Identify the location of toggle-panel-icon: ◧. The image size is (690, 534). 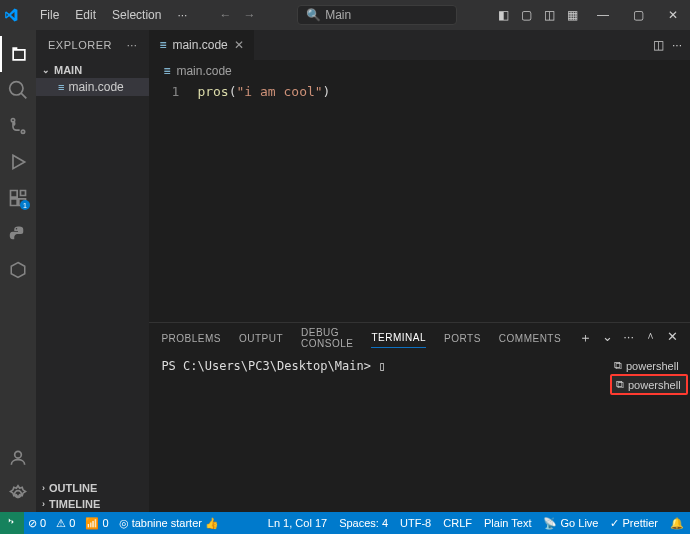
(504, 15).